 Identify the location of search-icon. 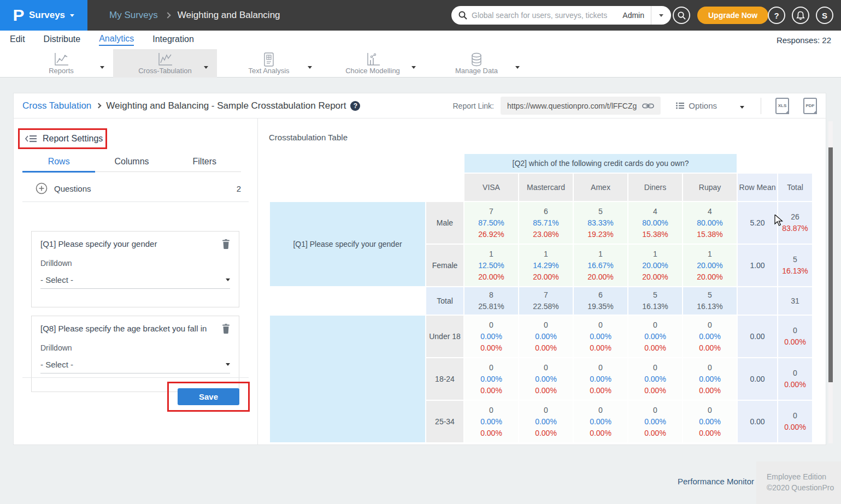
(463, 15).